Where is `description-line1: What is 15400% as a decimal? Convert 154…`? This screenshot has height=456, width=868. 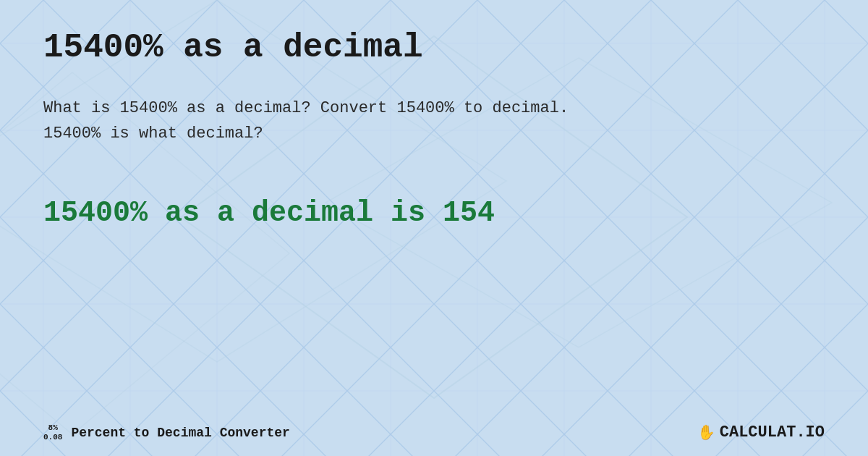
description-line1: What is 15400% as a decimal? Convert 154… is located at coordinates (306, 109).